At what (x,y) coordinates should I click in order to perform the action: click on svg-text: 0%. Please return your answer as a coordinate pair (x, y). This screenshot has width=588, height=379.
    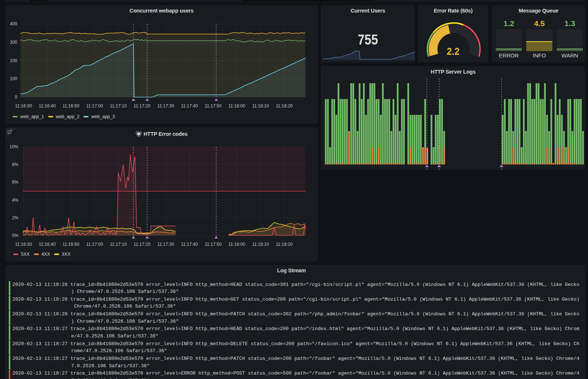
    Looking at the image, I should click on (15, 235).